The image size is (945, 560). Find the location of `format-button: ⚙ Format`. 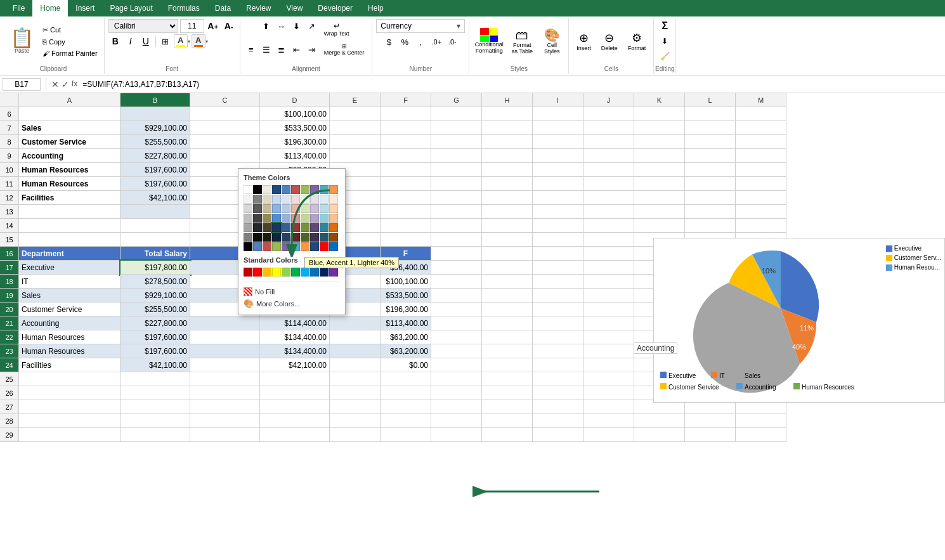

format-button: ⚙ Format is located at coordinates (637, 41).